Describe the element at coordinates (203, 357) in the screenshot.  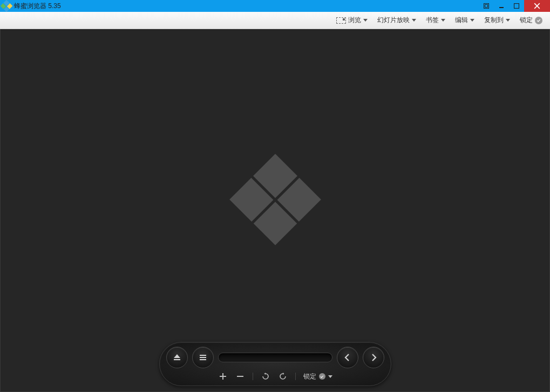
I see `list-icon` at that location.